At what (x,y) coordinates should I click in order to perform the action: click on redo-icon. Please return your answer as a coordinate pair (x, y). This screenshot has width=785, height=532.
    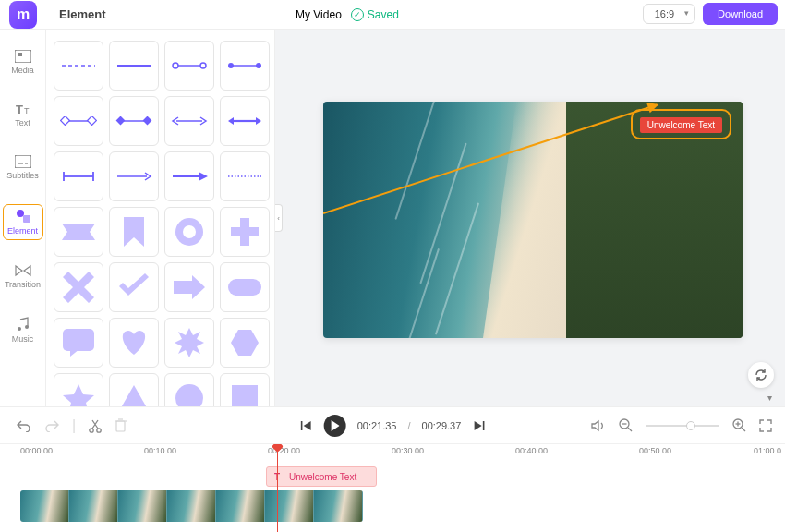
    Looking at the image, I should click on (52, 426).